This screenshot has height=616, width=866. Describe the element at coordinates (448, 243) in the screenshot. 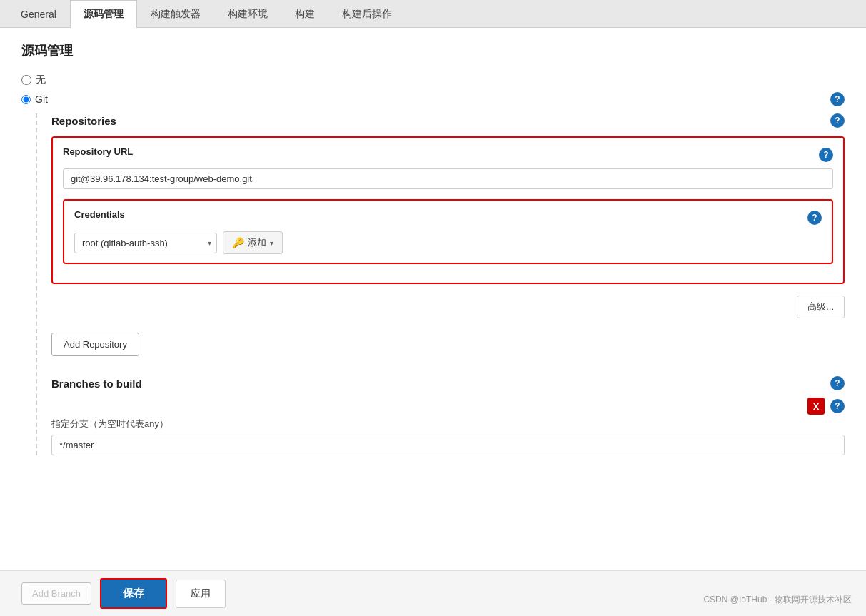

I see `credentials-field-row: root (qitlab-auth-ssh) - 无 - ▾ 🔑 添加 ▾` at that location.